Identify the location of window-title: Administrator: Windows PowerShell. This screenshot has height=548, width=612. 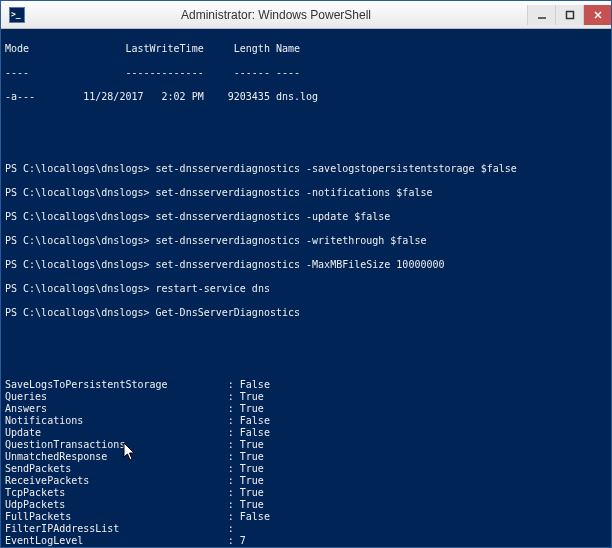
(276, 15).